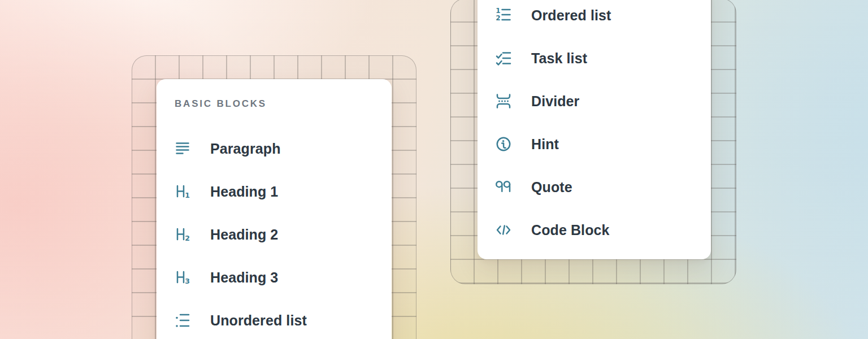  I want to click on divider-icon, so click(504, 101).